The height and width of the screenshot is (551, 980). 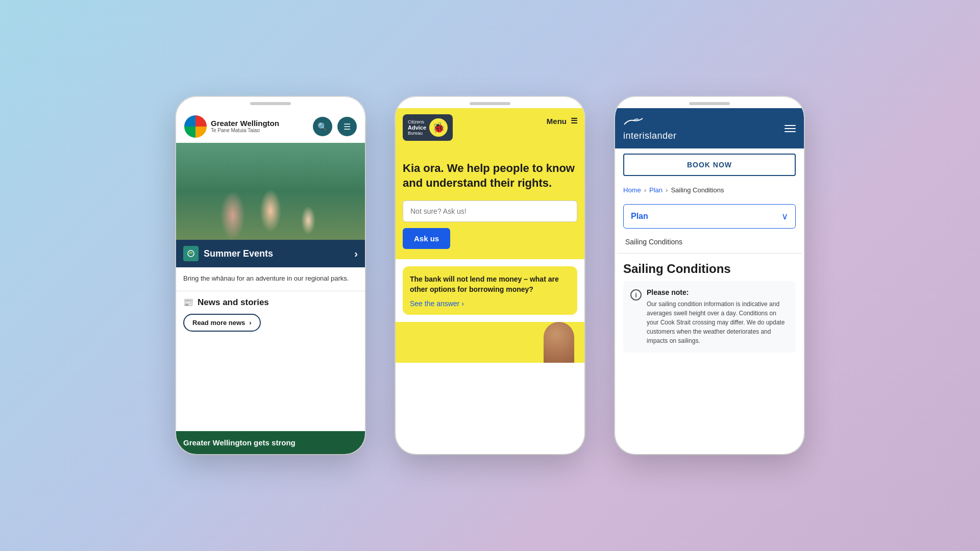 What do you see at coordinates (709, 276) in the screenshot?
I see `phone-interislander: interislander BOOK NOW Home › Plan › Sai…` at bounding box center [709, 276].